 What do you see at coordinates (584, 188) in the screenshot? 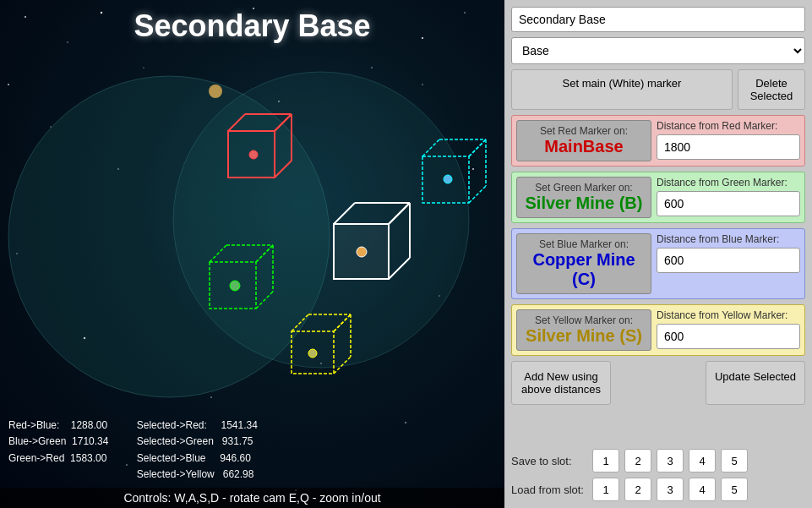
I see `green-marker-label: Set Green Marker on:` at bounding box center [584, 188].